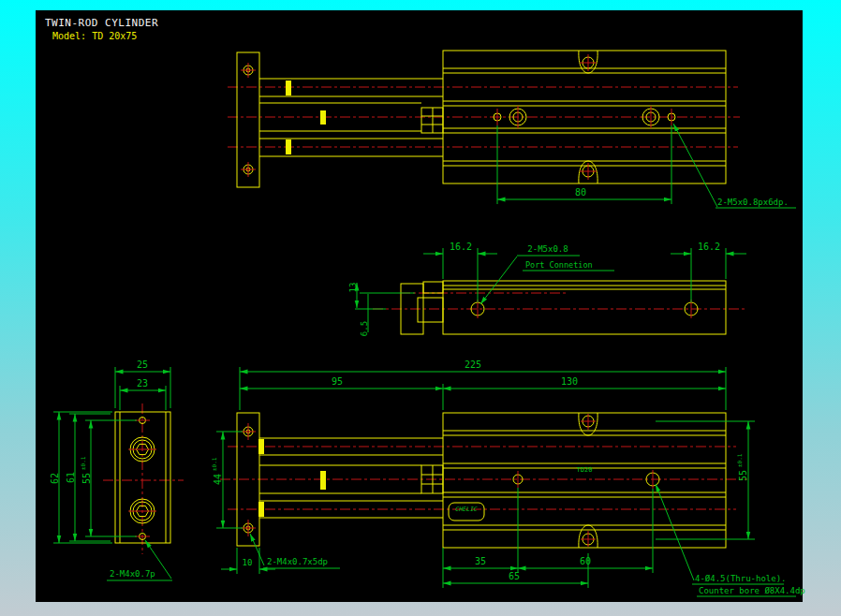  Describe the element at coordinates (581, 193) in the screenshot. I see `dim-80-label: 80` at that location.